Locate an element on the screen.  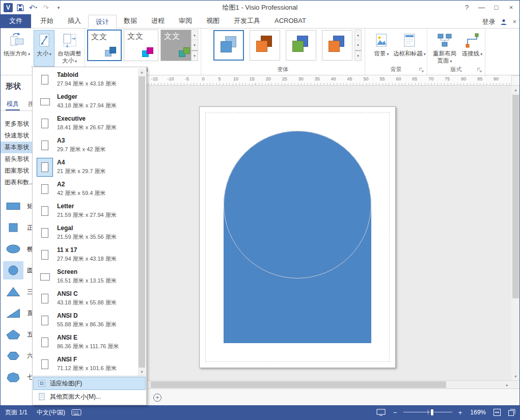
ribbon-tab-insert: 插入 is located at coordinates (74, 21).